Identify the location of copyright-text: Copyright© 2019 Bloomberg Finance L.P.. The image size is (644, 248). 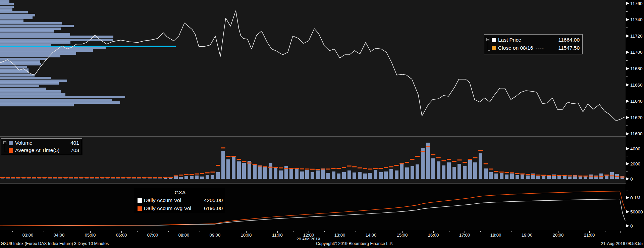
(355, 244).